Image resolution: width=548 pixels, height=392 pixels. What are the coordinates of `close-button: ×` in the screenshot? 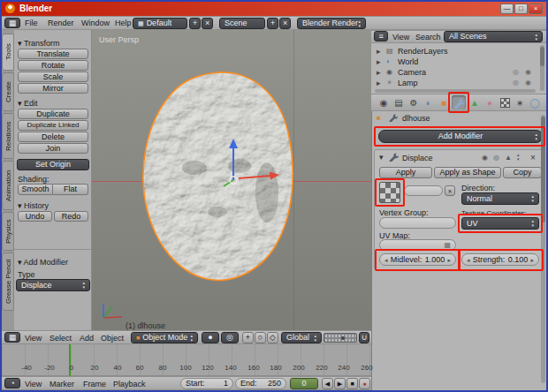 It's located at (536, 9).